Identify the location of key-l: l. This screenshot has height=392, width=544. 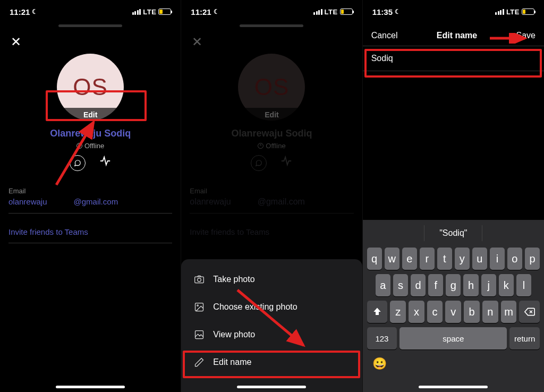
(524, 285).